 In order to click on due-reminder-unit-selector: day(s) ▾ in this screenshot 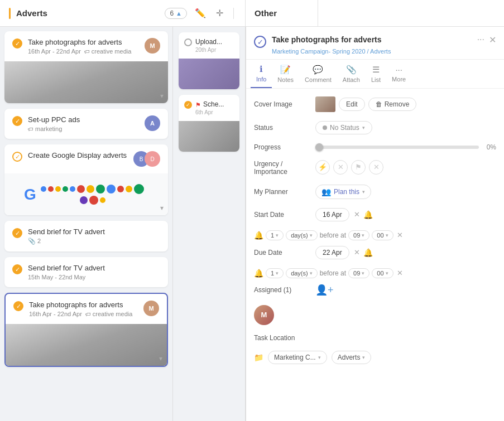, I will do `click(301, 273)`.